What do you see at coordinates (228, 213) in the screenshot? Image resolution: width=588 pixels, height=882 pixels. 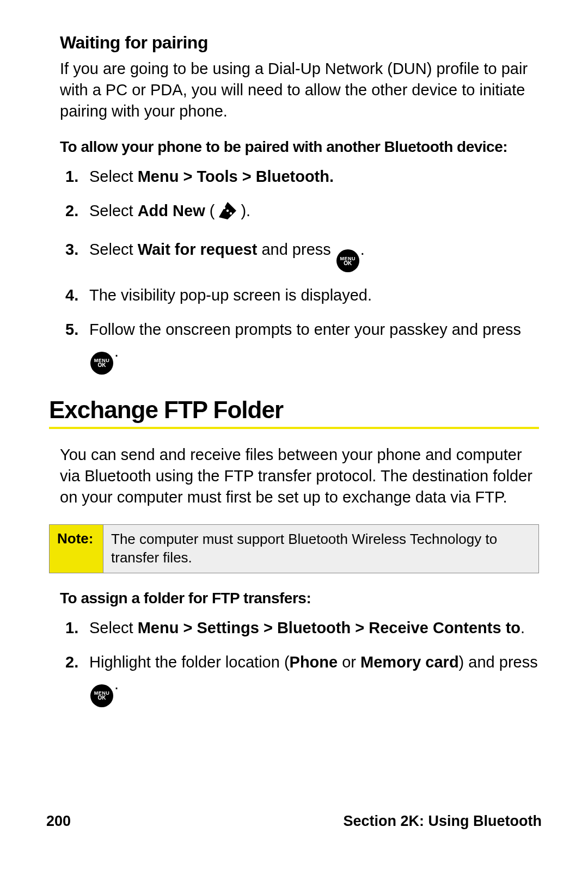 I see `add-new-icon` at bounding box center [228, 213].